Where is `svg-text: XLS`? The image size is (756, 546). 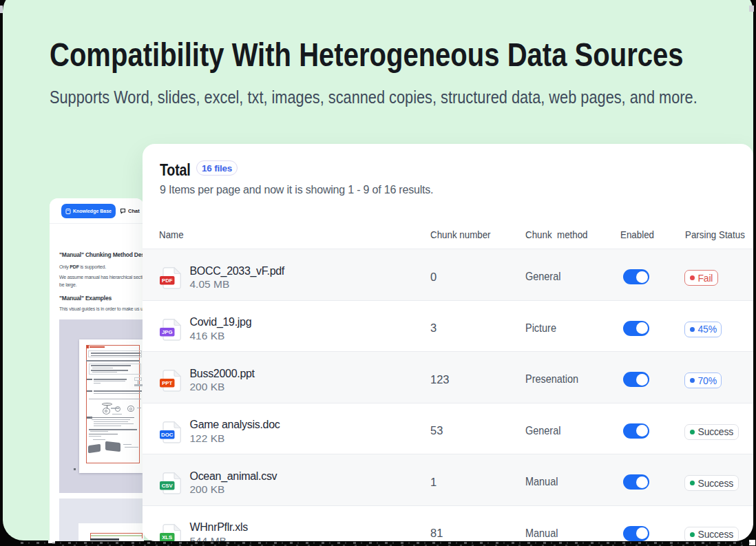
svg-text: XLS is located at coordinates (167, 537).